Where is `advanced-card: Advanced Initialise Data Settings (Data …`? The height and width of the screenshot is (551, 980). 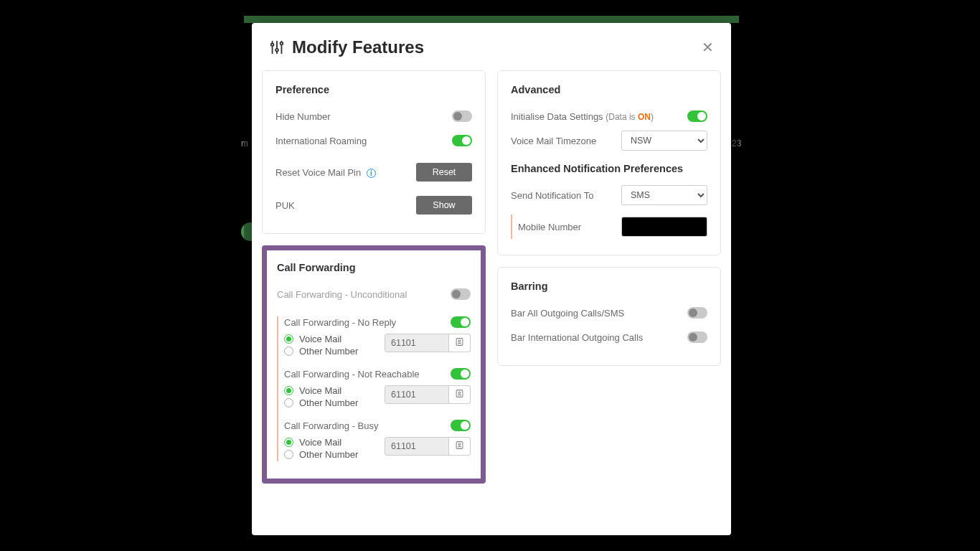 advanced-card: Advanced Initialise Data Settings (Data … is located at coordinates (609, 163).